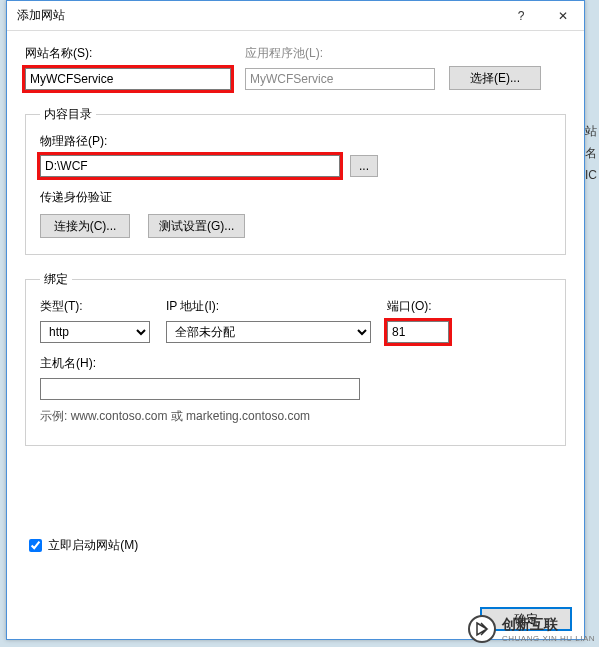  What do you see at coordinates (591, 153) in the screenshot?
I see `bg-hint: 名` at bounding box center [591, 153].